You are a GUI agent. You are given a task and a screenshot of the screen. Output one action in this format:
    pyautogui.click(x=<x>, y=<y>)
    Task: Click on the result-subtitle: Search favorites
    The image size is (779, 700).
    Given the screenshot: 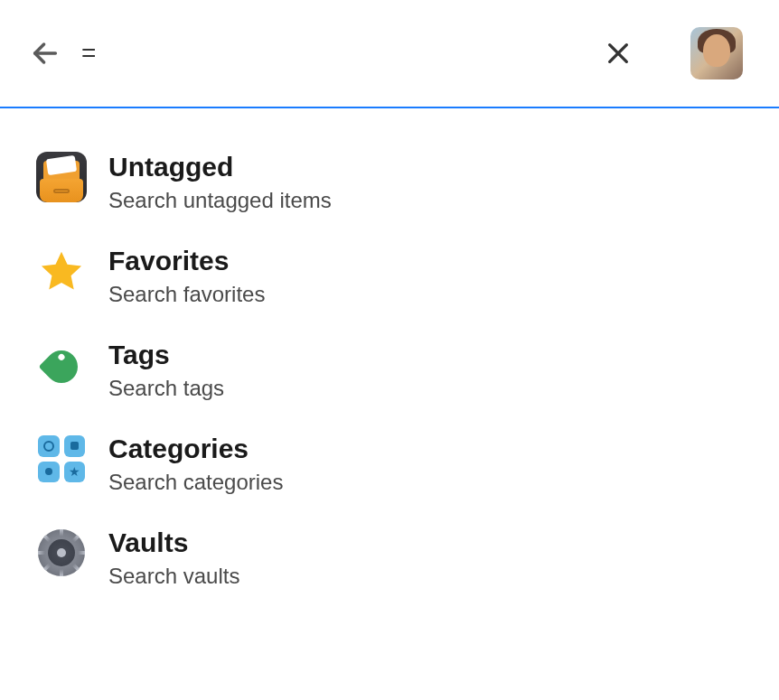 What is the action you would take?
    pyautogui.click(x=186, y=294)
    